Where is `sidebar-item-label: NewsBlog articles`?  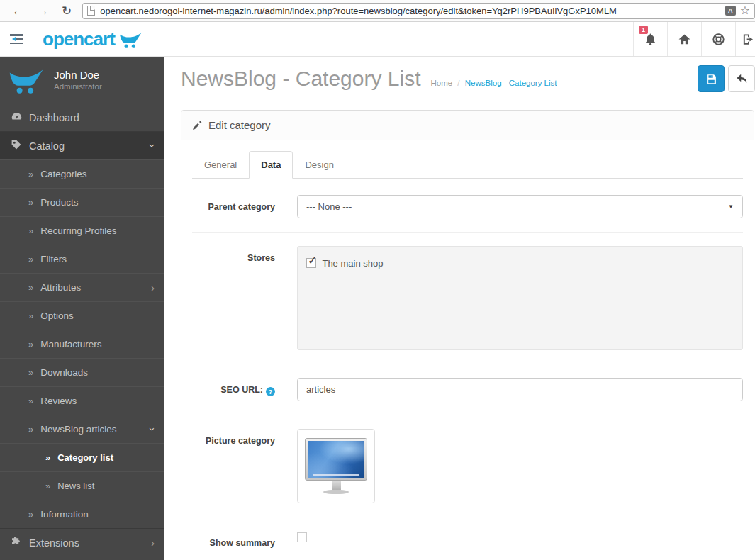 sidebar-item-label: NewsBlog articles is located at coordinates (78, 430).